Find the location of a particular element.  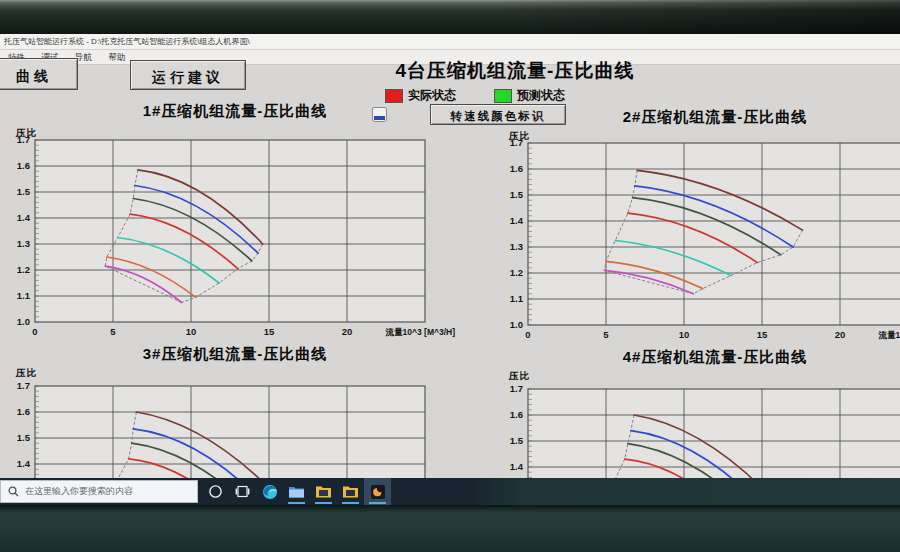

taskbar-icons is located at coordinates (296, 492).